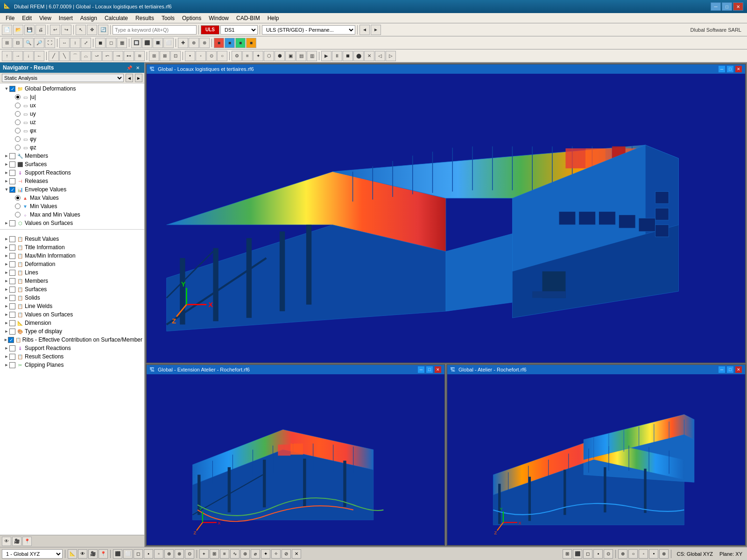 Image resolution: width=747 pixels, height=560 pixels. Describe the element at coordinates (129, 56) in the screenshot. I see `tb3-line8: ⊷` at that location.